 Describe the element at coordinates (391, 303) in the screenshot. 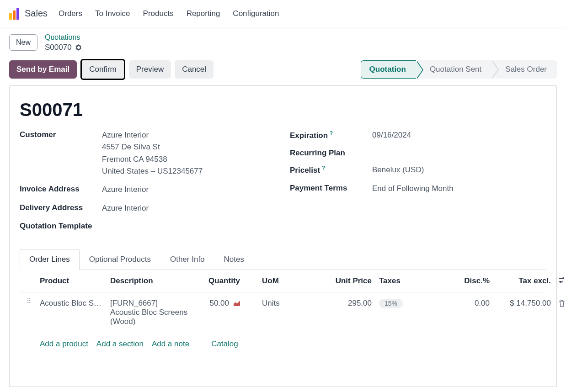

I see `tax-badge: 15%` at that location.